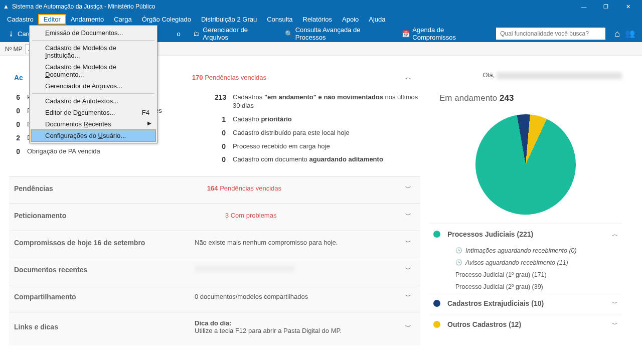  Describe the element at coordinates (215, 244) in the screenshot. I see `panel-compromissos: Compromissos de hoje 16 de setembro Não …` at that location.